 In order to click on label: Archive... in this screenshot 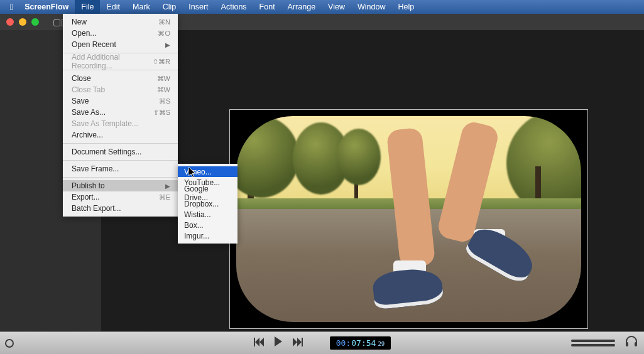, I will do `click(87, 135)`.